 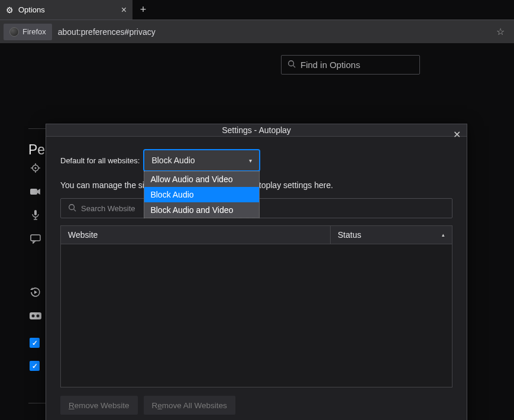 I want to click on option-block-audio: Block Audio, so click(x=202, y=195).